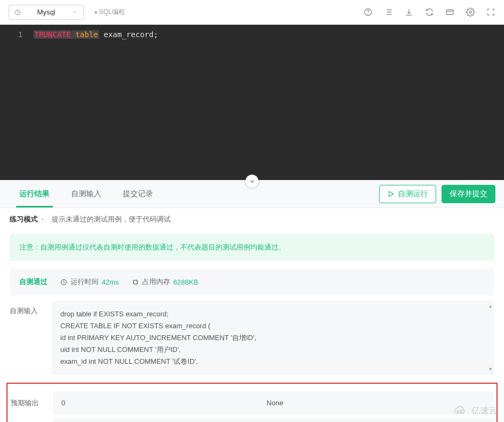 This screenshot has height=422, width=504. What do you see at coordinates (388, 12) in the screenshot?
I see `list-icon` at bounding box center [388, 12].